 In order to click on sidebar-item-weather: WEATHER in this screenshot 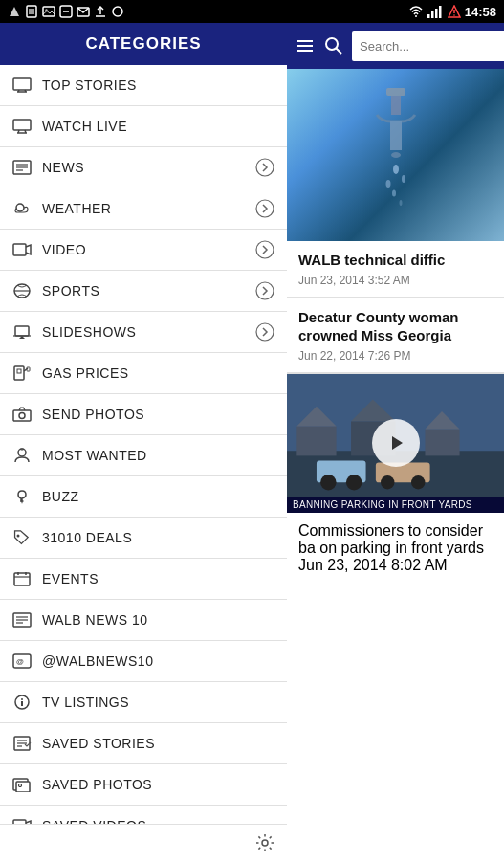, I will do `click(143, 209)`.